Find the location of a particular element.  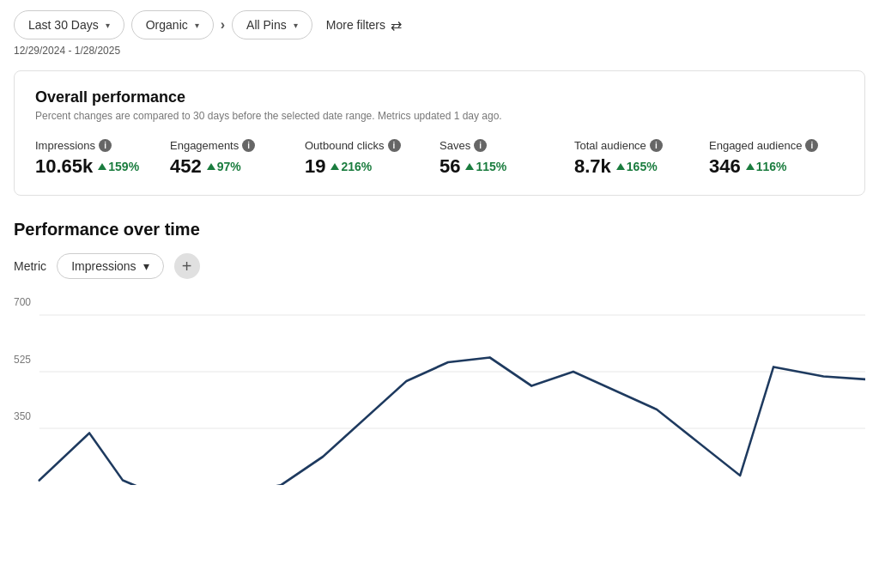

info-icon-3: i is located at coordinates (481, 146).